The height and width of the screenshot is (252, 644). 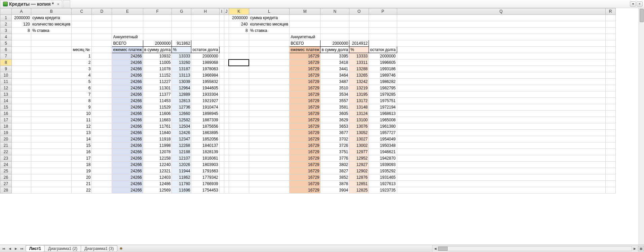 I want to click on cell-H2, so click(x=205, y=24).